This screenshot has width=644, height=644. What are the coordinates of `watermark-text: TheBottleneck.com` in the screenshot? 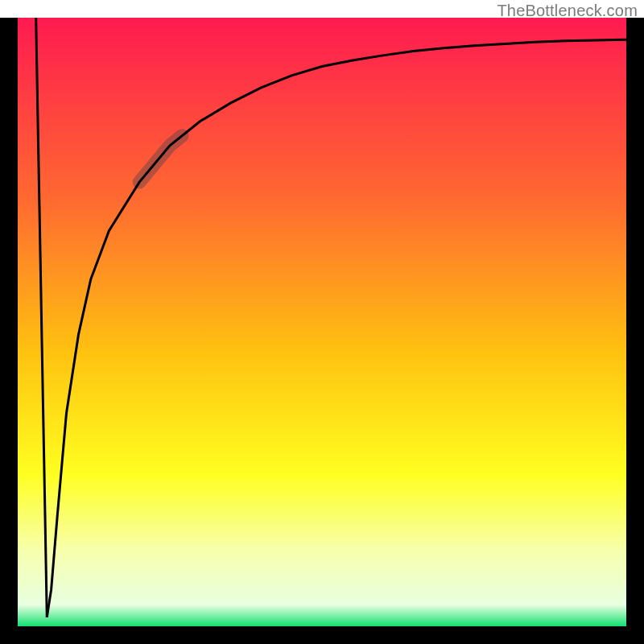 It's located at (567, 11).